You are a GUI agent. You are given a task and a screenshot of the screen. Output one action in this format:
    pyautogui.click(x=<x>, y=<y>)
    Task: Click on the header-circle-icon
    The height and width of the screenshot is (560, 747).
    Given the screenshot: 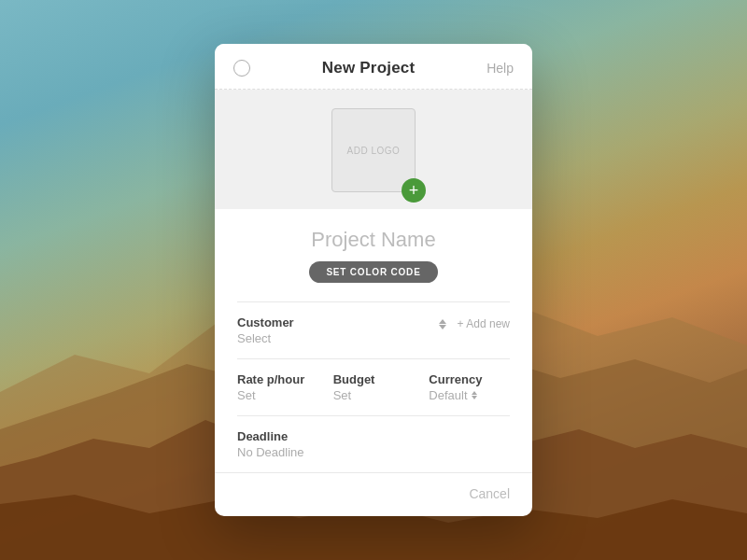 What is the action you would take?
    pyautogui.click(x=242, y=68)
    